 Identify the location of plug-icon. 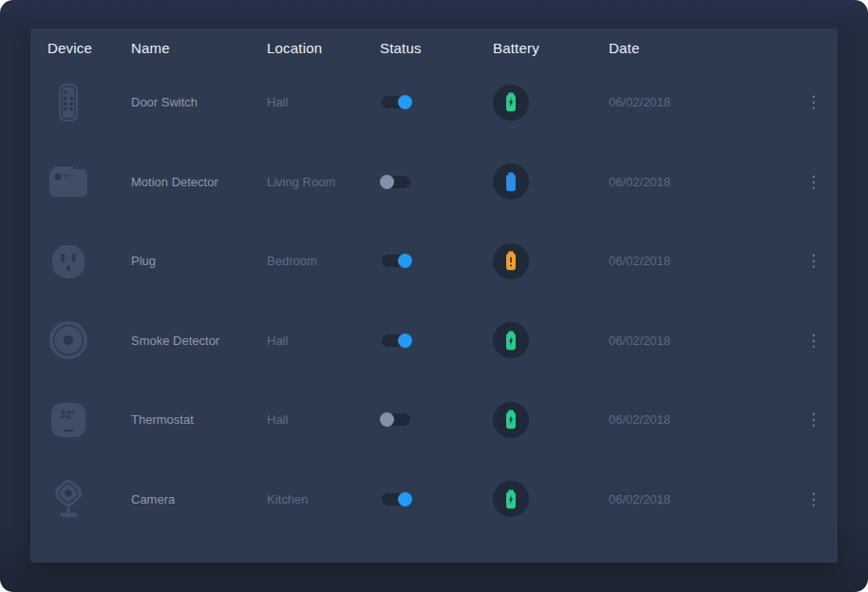
(68, 261).